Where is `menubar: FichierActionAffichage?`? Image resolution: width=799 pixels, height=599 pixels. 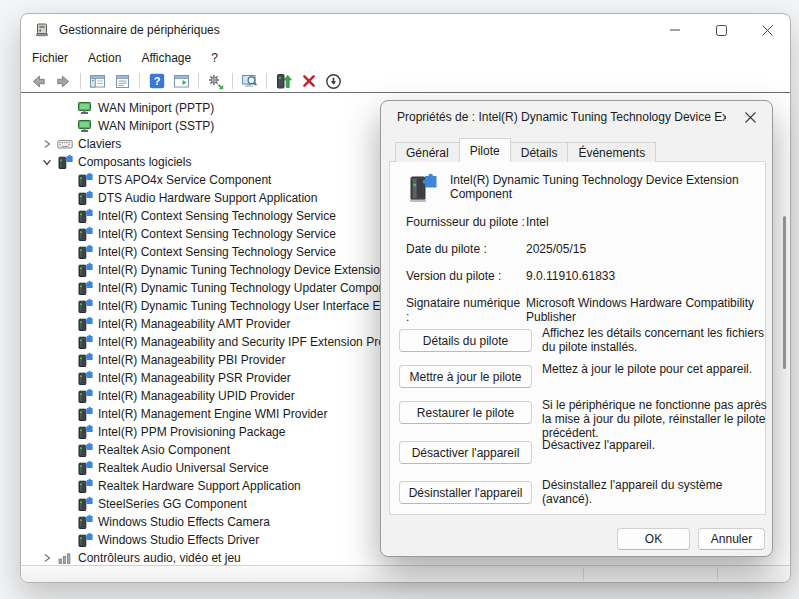 menubar: FichierActionAffichage? is located at coordinates (406, 58).